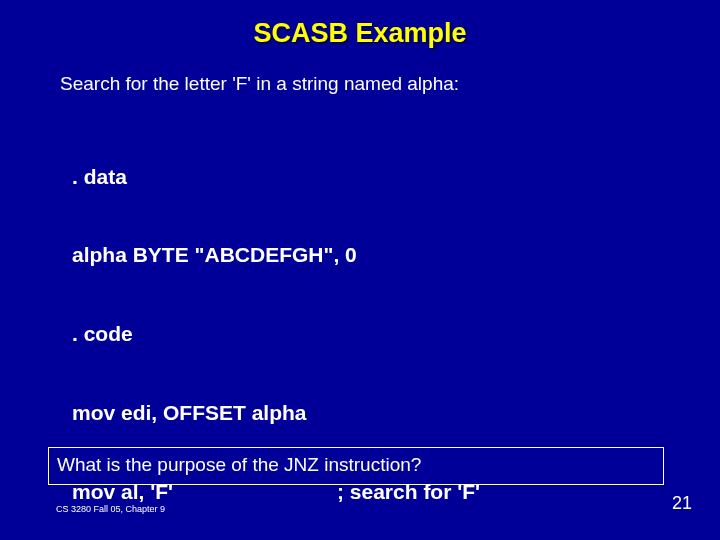  I want to click on page-number: 21, so click(682, 504).